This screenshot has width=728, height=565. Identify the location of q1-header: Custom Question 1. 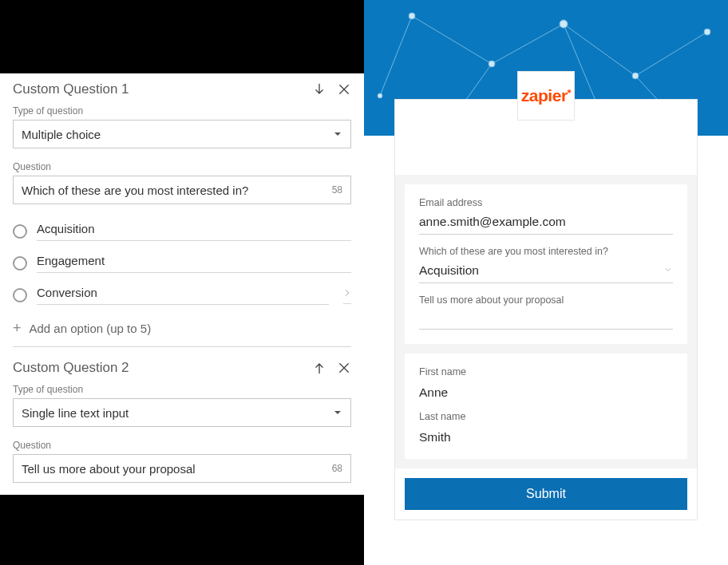
(182, 89).